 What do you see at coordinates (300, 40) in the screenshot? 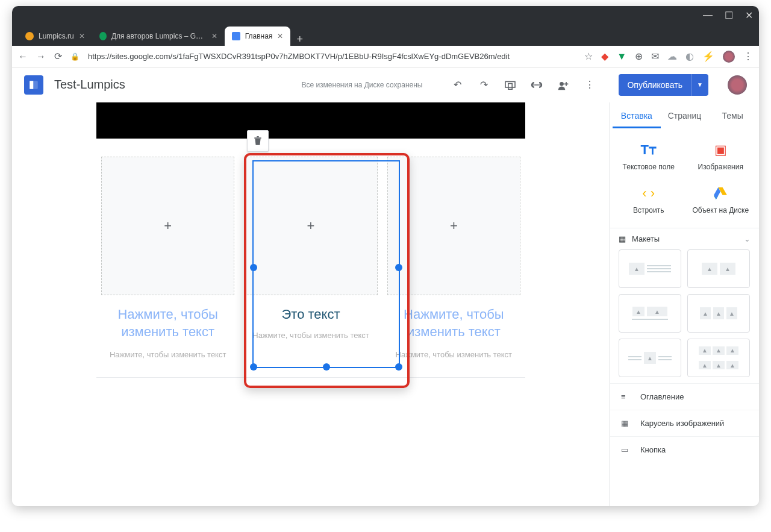
I see `new-tab-button: +` at bounding box center [300, 40].